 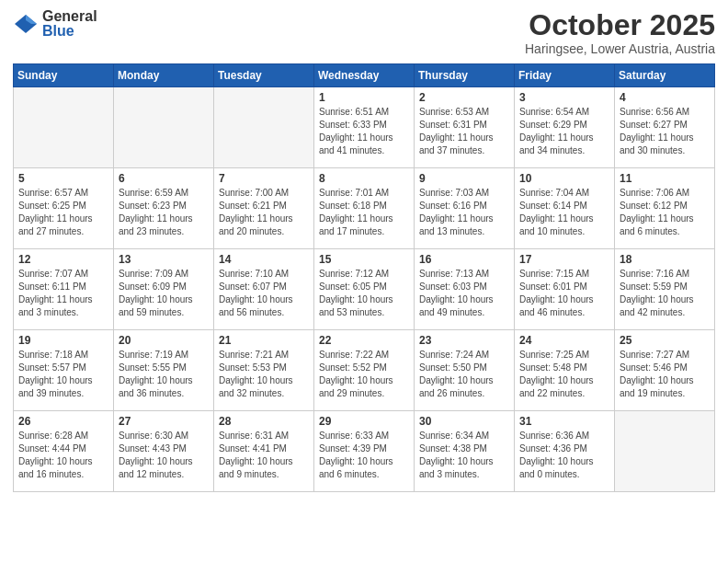 What do you see at coordinates (63, 374) in the screenshot?
I see `day-info: Sunrise: 7:18 AM Sunset: 5:57 PM Dayligh…` at bounding box center [63, 374].